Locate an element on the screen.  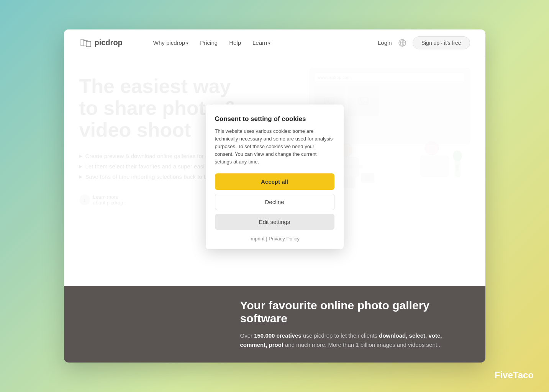
cookie-modal-title: Consent to setting of cookies is located at coordinates (275, 119).